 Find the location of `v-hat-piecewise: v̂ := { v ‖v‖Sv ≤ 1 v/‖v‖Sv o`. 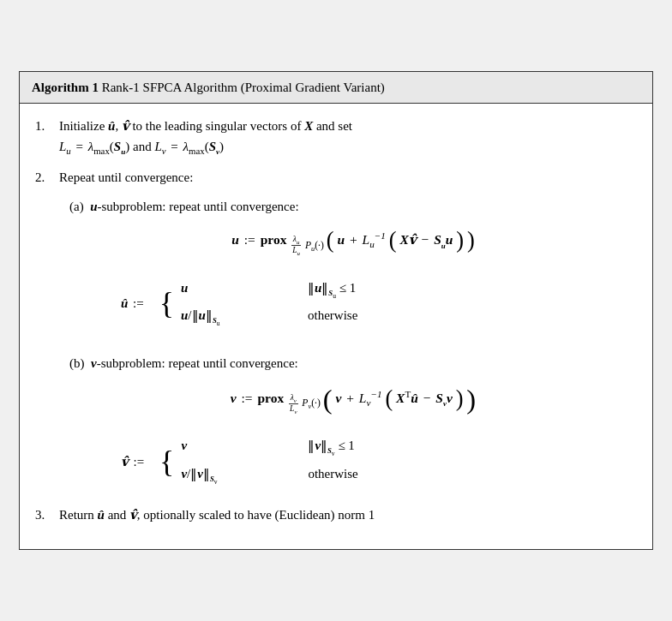

v-hat-piecewise: v̂ := { v ‖v‖Sv ≤ 1 v/‖v‖Sv o is located at coordinates (240, 461).